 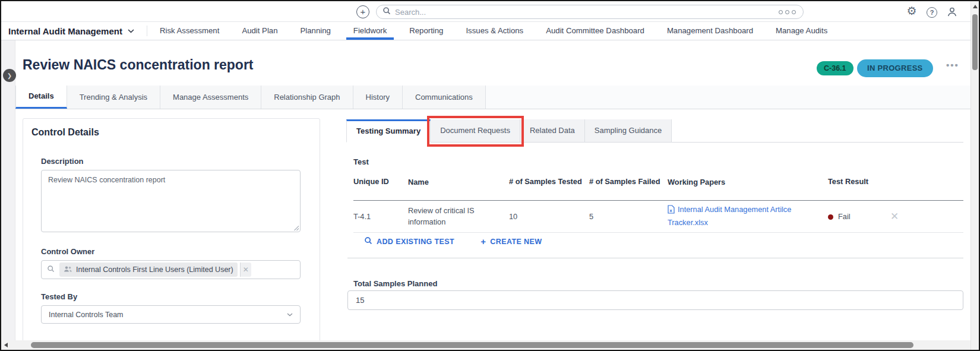 What do you see at coordinates (975, 7) in the screenshot?
I see `scroll-up-arrow` at bounding box center [975, 7].